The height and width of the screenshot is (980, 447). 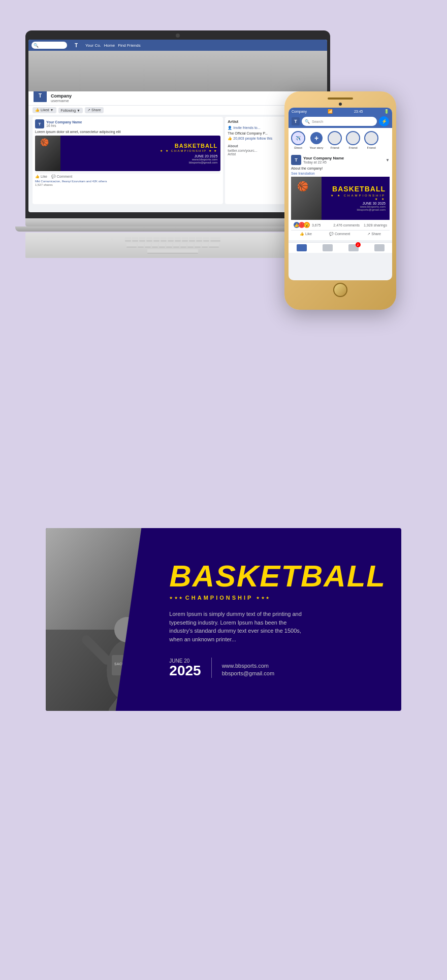 I want to click on story-friend-1: Friend, so click(x=335, y=140).